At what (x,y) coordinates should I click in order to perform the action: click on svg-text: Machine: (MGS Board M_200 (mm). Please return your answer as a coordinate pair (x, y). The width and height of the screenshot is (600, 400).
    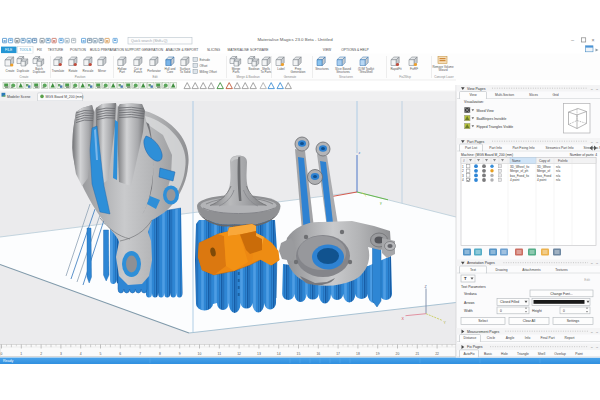
    Looking at the image, I should click on (487, 155).